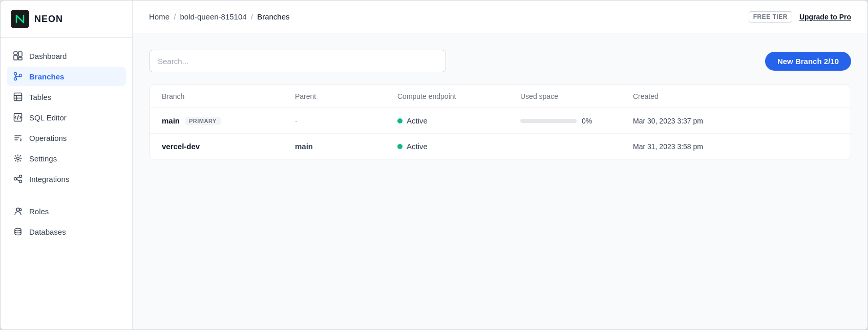 The width and height of the screenshot is (868, 330). Describe the element at coordinates (587, 121) in the screenshot. I see `used-space-pct: 0%` at that location.